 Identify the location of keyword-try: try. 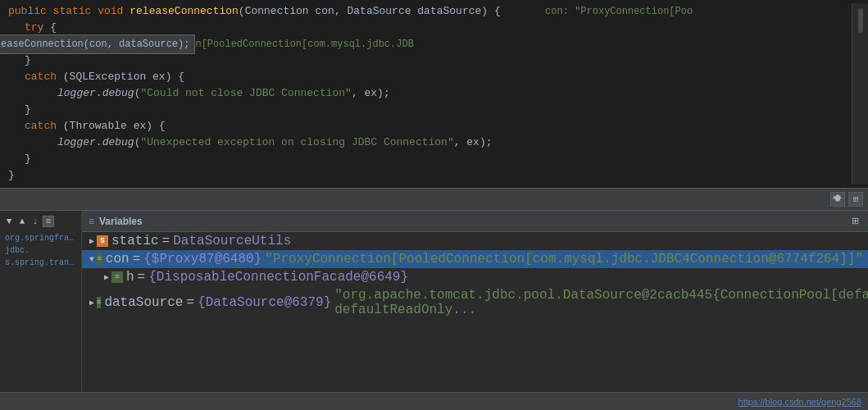
(34, 28).